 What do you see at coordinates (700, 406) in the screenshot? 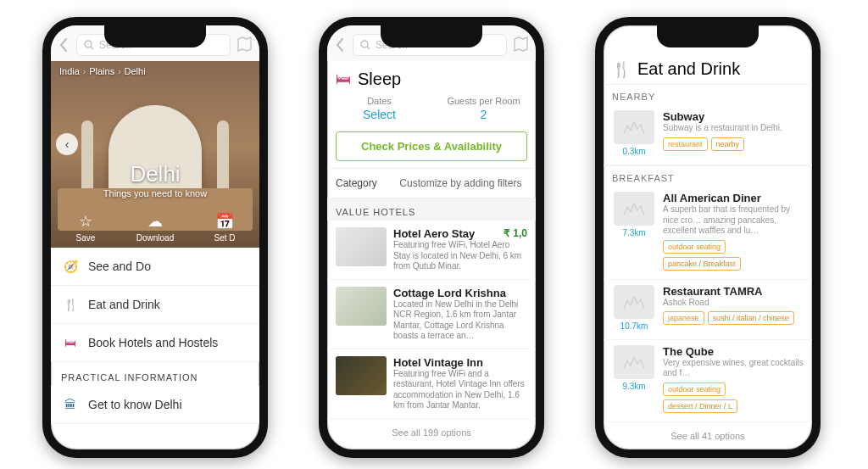
I see `poi-tag: dessert / Dinner / L` at bounding box center [700, 406].